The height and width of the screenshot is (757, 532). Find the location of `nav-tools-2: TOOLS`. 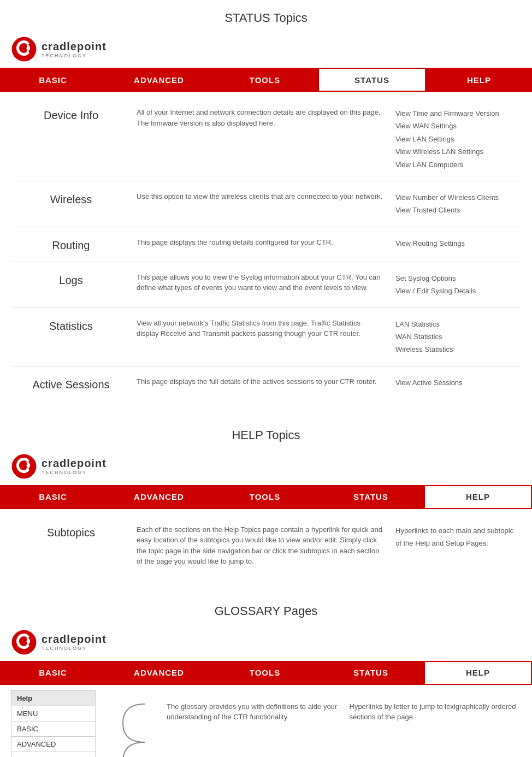

nav-tools-2: TOOLS is located at coordinates (265, 497).